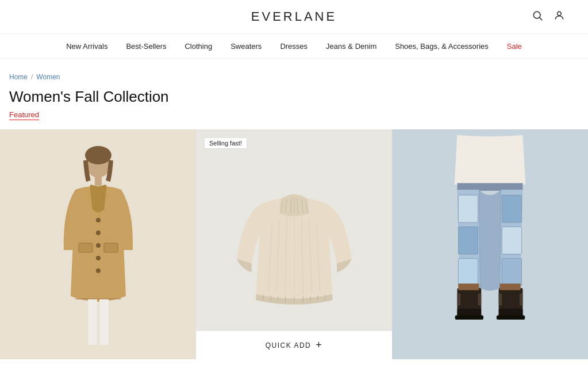 Image resolution: width=588 pixels, height=365 pixels. What do you see at coordinates (294, 47) in the screenshot?
I see `main-nav: New Arrivals Best-Sellers Clothing Sweat…` at bounding box center [294, 47].